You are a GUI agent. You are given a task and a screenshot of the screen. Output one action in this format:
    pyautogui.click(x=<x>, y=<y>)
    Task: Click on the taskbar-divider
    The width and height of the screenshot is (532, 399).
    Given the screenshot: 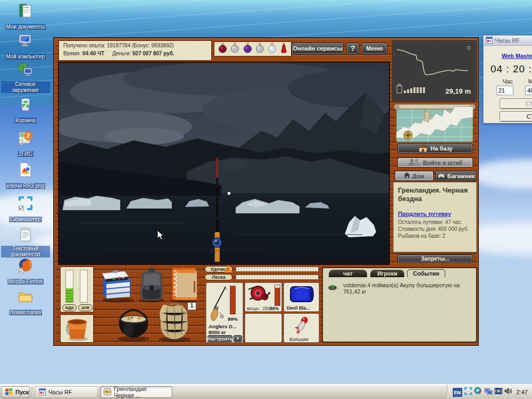 What is the action you would take?
    pyautogui.click(x=32, y=392)
    